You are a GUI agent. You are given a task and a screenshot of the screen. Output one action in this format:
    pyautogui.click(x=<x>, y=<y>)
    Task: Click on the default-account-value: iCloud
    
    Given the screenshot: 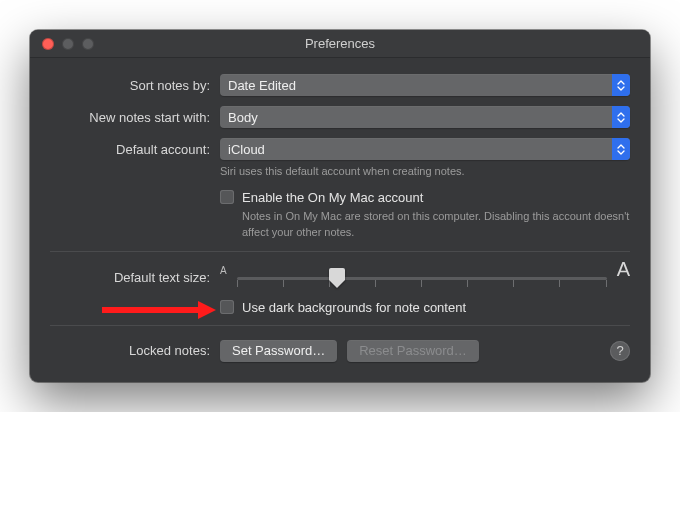 What is the action you would take?
    pyautogui.click(x=416, y=150)
    